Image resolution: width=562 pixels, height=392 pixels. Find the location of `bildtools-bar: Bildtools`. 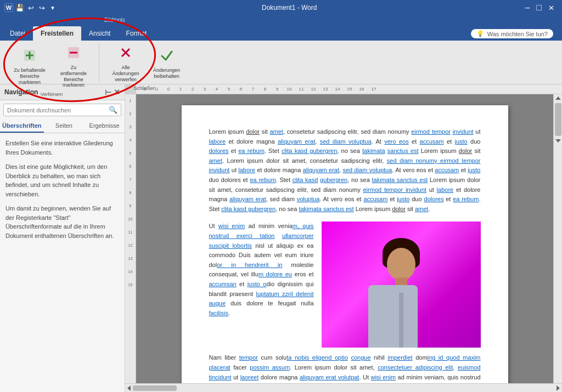

bildtools-bar: Bildtools is located at coordinates (281, 20).